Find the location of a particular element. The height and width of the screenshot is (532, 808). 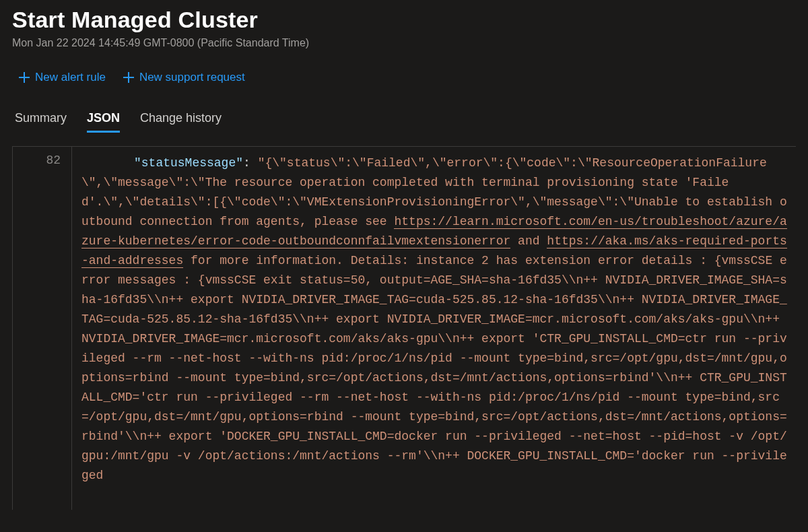

page-title: Start Managed Cluster is located at coordinates (404, 20).